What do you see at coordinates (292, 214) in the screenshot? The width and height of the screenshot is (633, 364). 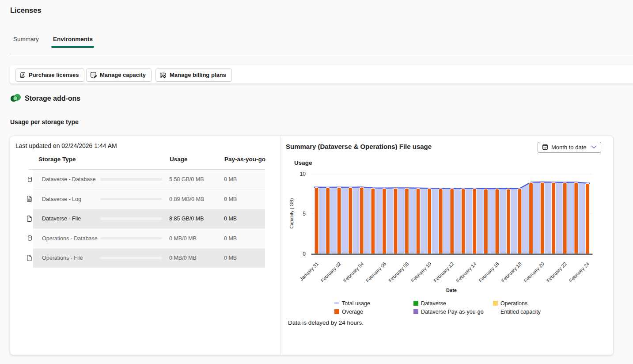 I see `svg-text: Capacity ( GB)` at bounding box center [292, 214].